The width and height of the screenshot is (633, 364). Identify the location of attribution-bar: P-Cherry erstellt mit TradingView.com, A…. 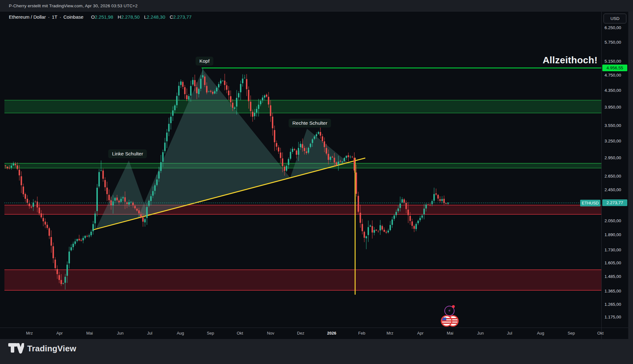
(316, 6).